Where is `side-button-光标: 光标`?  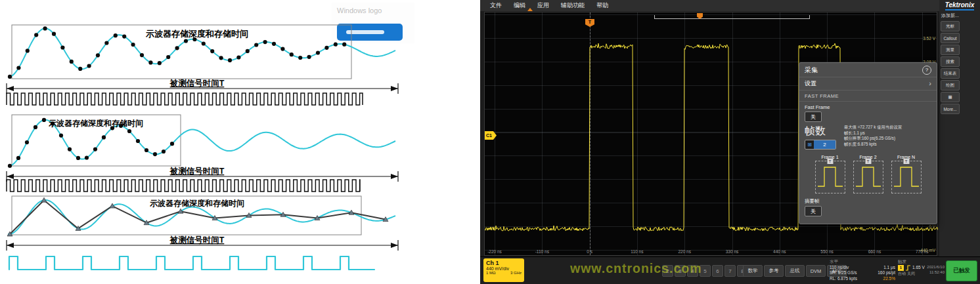 side-button-光标: 光标 is located at coordinates (950, 26).